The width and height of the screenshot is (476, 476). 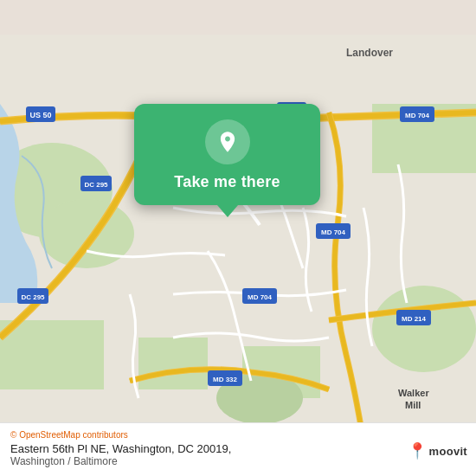 What do you see at coordinates (370, 53) in the screenshot?
I see `svg-text: Landover` at bounding box center [370, 53].